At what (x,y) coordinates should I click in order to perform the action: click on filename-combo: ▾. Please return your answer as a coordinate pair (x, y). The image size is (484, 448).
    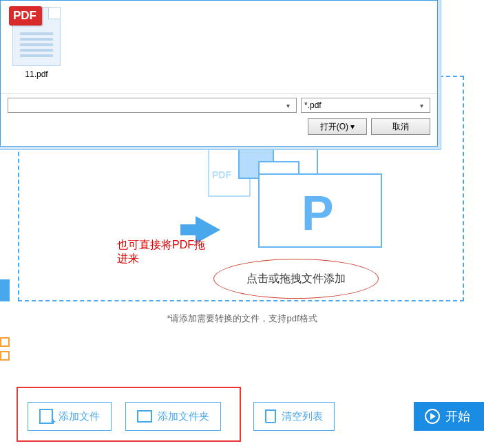
    Looking at the image, I should click on (152, 105).